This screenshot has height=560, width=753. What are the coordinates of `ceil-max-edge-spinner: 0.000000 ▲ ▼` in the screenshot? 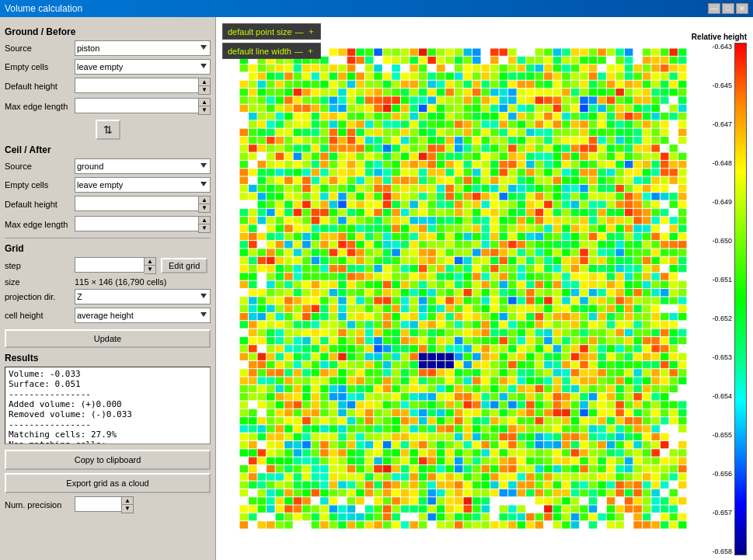 It's located at (143, 224).